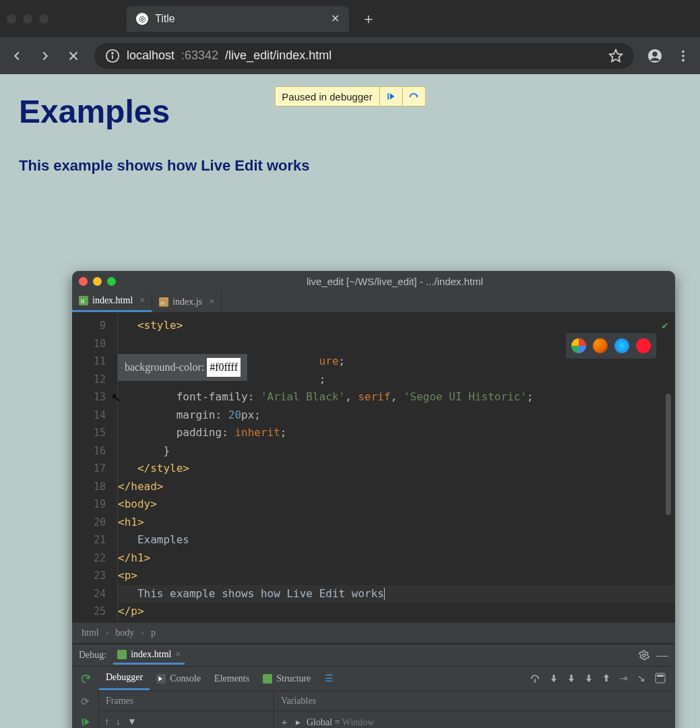 The height and width of the screenshot is (728, 700). Describe the element at coordinates (149, 655) in the screenshot. I see `debug-run-config: index.html ×` at that location.